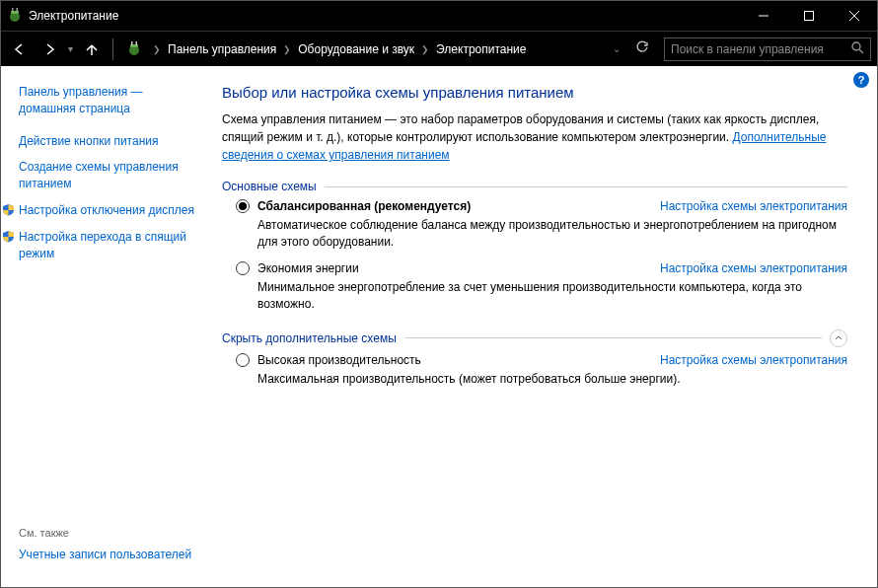  Describe the element at coordinates (542, 288) in the screenshot. I see `plan-power-saver: Экономия энергии Настройка схемы электро…` at that location.